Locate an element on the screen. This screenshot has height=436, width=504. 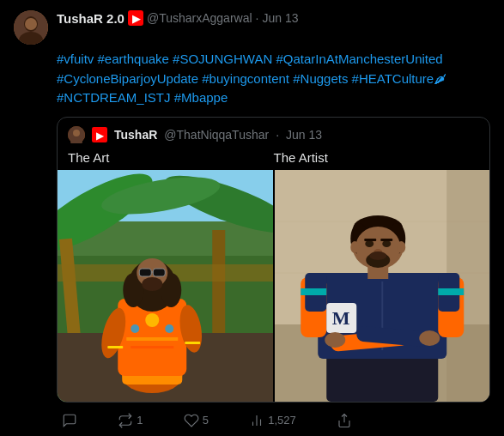
hashtag-text: #vfuitv #earthquake #SOJUNGHWAN #QatarIn… is located at coordinates (273, 79).